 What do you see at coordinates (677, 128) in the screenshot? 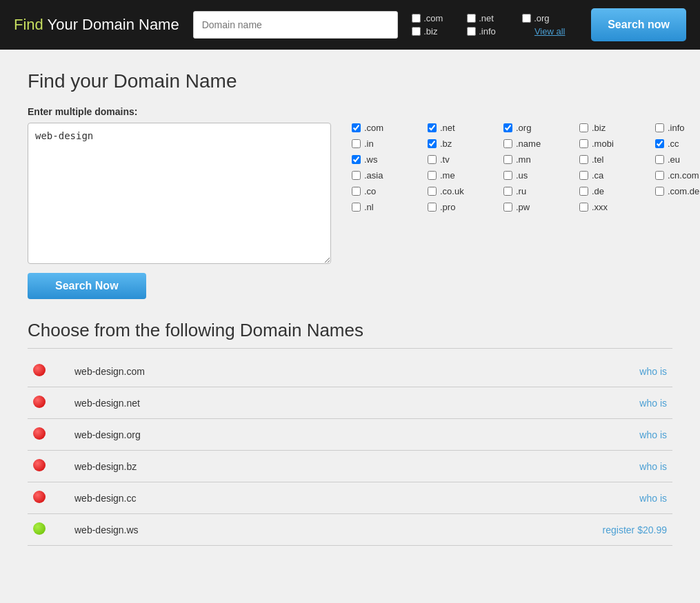
I see `tld-option-t_info: .info` at bounding box center [677, 128].